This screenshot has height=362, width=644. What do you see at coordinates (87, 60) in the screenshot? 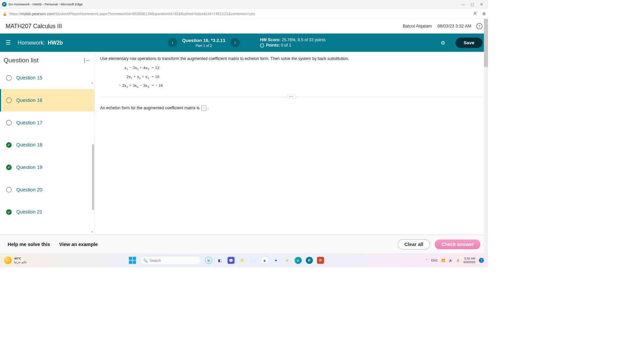
I see `collapse-sidebar-icon: |←` at bounding box center [87, 60].